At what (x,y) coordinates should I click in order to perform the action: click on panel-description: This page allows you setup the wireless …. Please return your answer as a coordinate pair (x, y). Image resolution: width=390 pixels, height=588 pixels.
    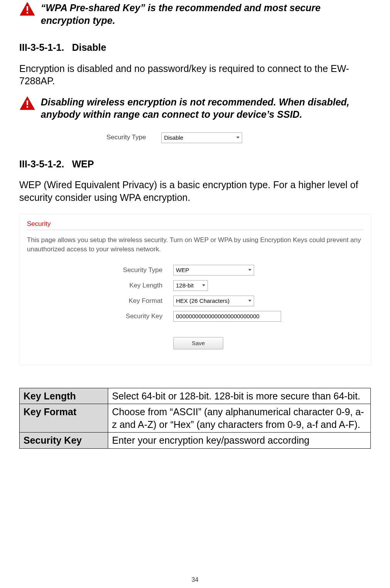
    Looking at the image, I should click on (195, 245).